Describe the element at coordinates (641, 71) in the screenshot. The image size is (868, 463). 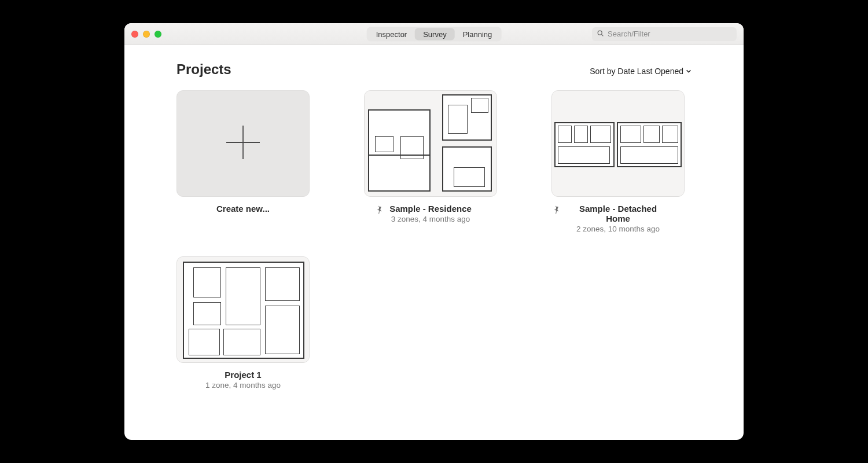
I see `sort-menu: Sort by Date Last Opened` at that location.